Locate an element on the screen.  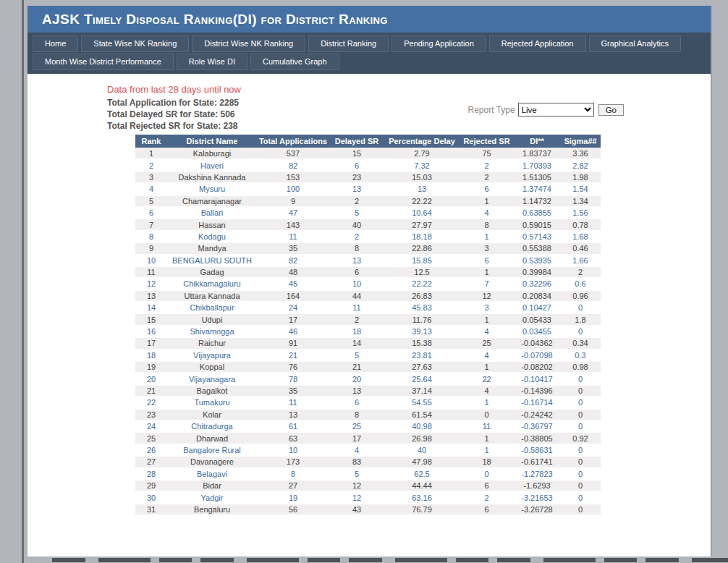
table-cell: 0.63855 is located at coordinates (537, 213).